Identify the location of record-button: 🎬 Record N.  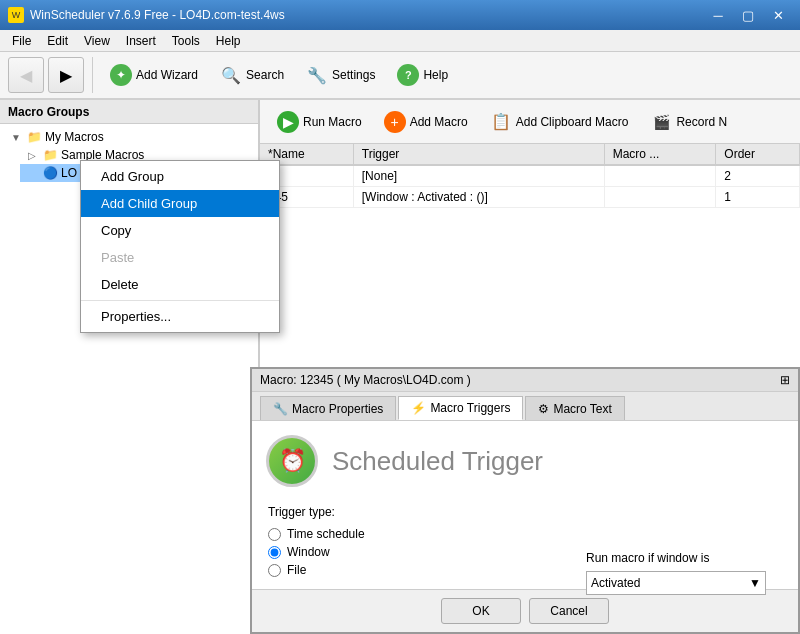
(688, 122).